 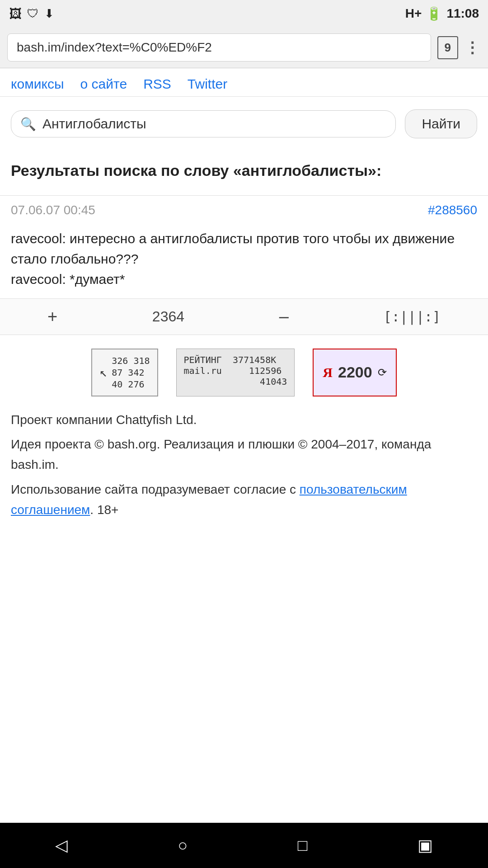 I want to click on clock: 11:08, so click(x=463, y=14).